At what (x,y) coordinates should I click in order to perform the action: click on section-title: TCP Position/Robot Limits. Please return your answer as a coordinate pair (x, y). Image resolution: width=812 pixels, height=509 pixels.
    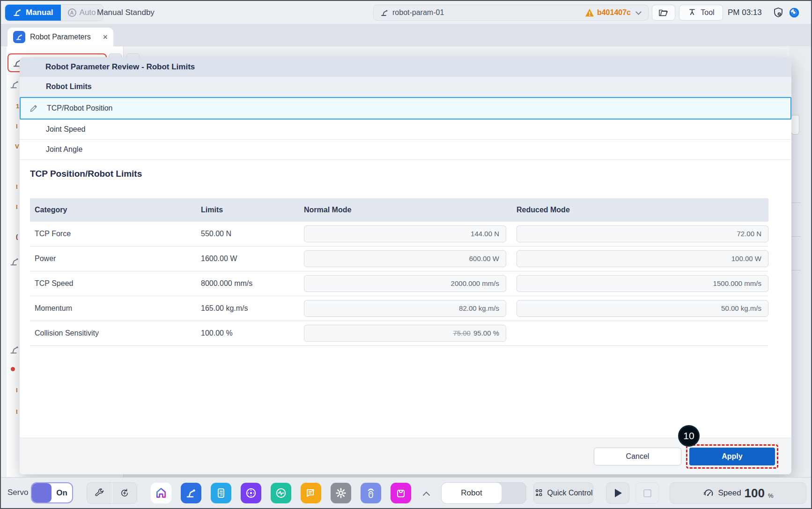
    Looking at the image, I should click on (411, 175).